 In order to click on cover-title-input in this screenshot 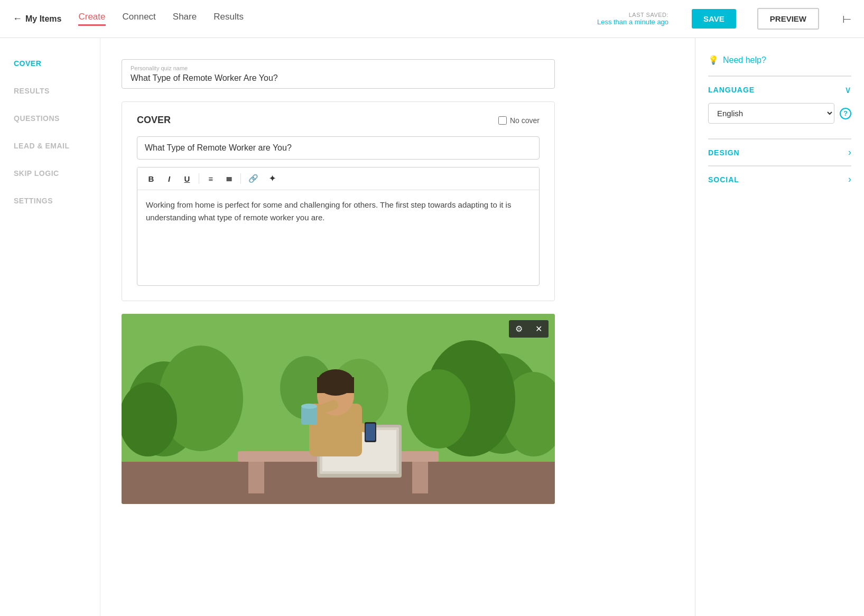, I will do `click(338, 148)`.